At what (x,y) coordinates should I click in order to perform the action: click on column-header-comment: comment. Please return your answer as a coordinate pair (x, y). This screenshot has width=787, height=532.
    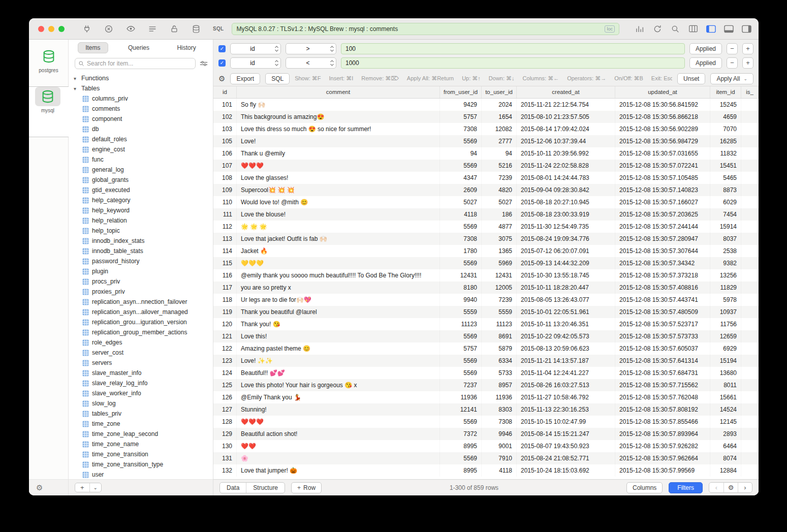
    Looking at the image, I should click on (338, 92).